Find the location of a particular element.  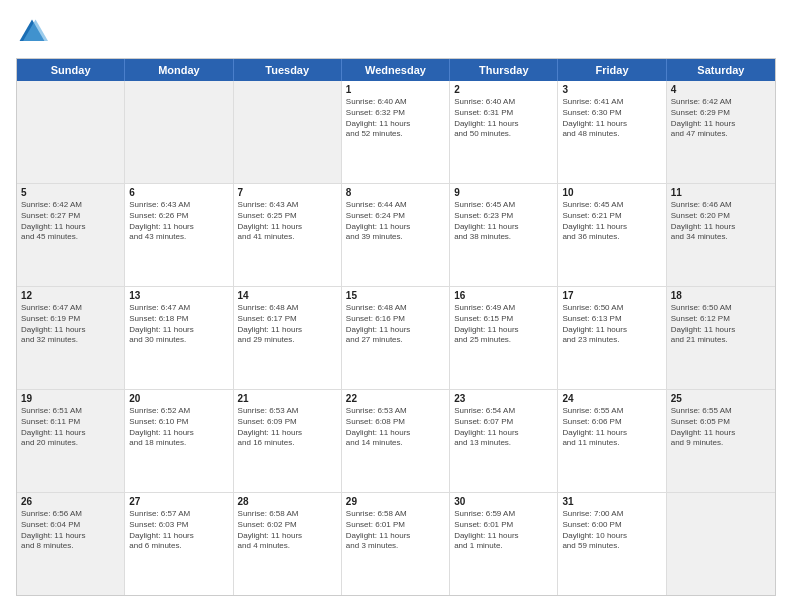

day-header: Saturday is located at coordinates (721, 70).